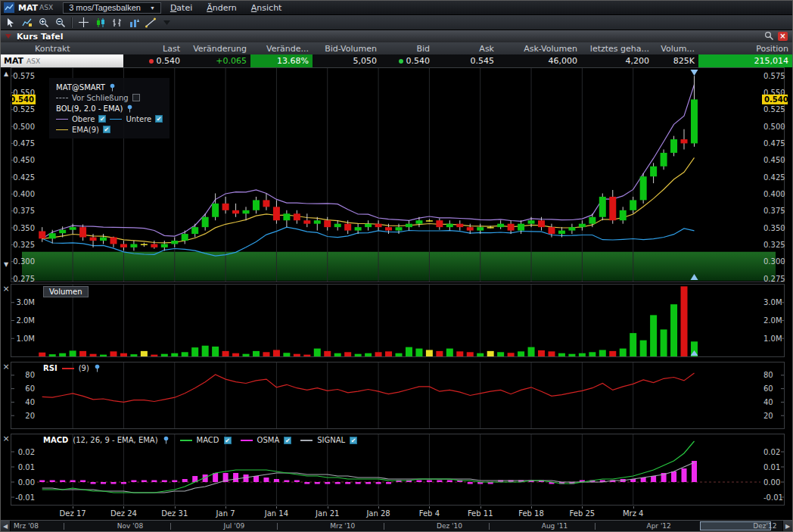  Describe the element at coordinates (80, 88) in the screenshot. I see `legend-symbol: MAT@SMART` at that location.